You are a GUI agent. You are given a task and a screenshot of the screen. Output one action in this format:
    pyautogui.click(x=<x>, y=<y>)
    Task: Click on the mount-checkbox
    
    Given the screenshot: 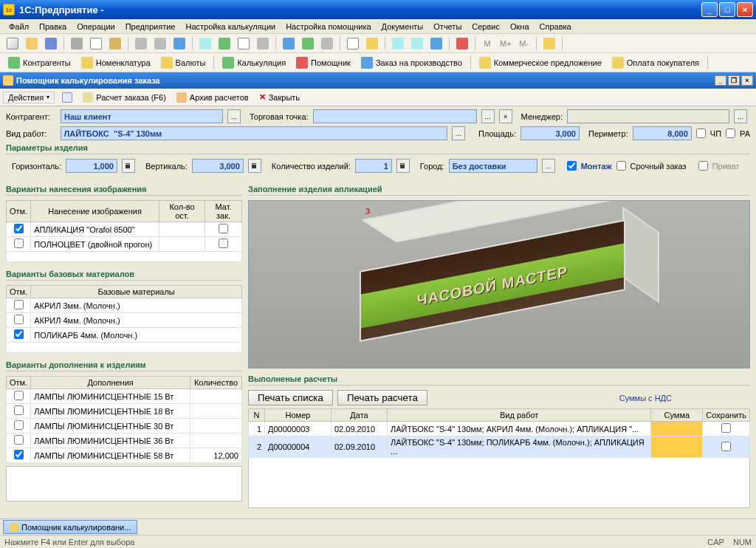 What is the action you would take?
    pyautogui.click(x=571, y=165)
    